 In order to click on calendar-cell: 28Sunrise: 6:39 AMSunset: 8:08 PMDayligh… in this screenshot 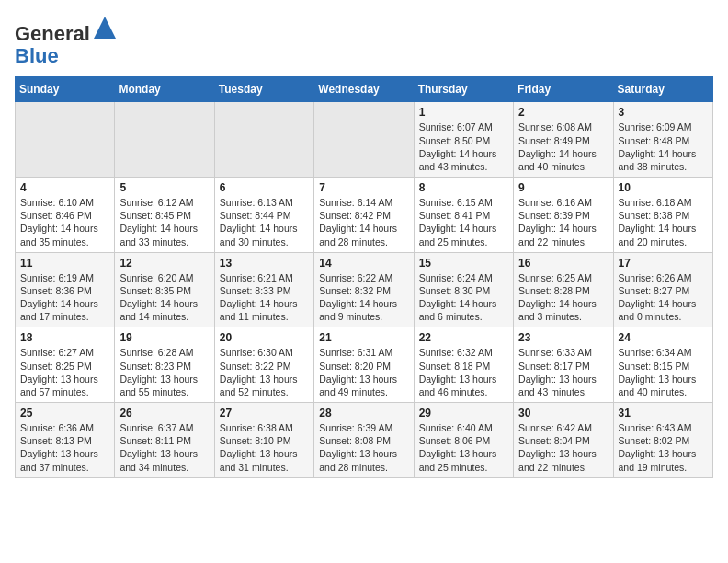, I will do `click(364, 441)`.